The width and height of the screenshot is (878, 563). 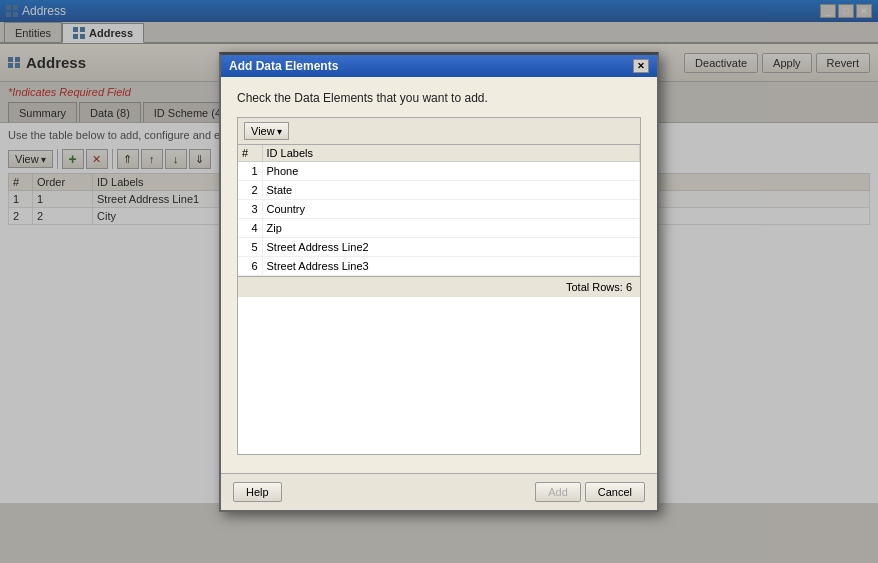 I want to click on modal-total-rows: Total Rows: 6, so click(x=439, y=286).